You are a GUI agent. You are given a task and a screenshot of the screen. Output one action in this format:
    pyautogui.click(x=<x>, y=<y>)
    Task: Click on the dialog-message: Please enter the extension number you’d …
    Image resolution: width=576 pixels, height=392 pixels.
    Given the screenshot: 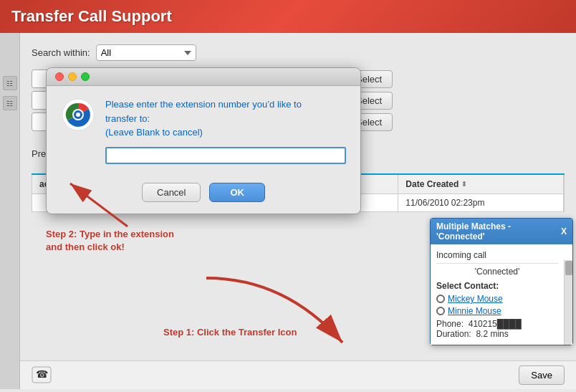 What is the action you would take?
    pyautogui.click(x=226, y=119)
    